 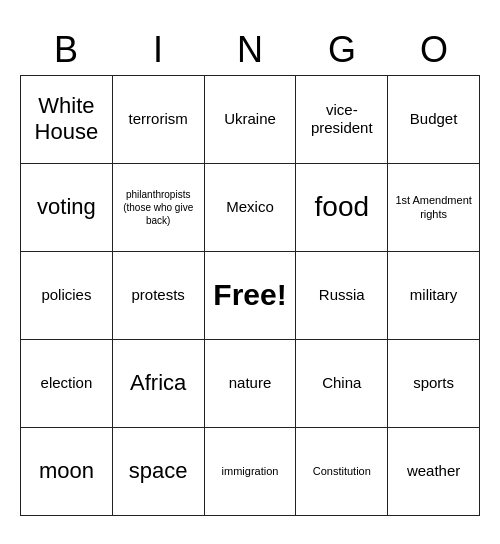 What do you see at coordinates (434, 472) in the screenshot?
I see `bingo-cell: weather` at bounding box center [434, 472].